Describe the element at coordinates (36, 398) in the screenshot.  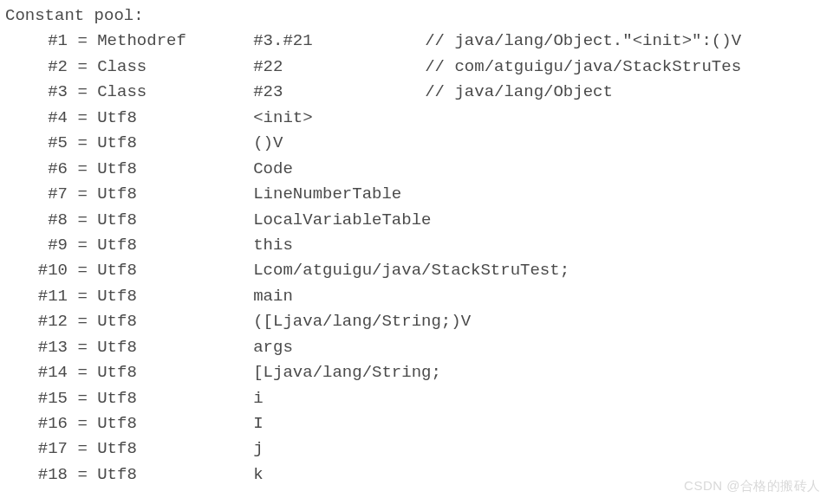
I see `entry-index: #15` at that location.